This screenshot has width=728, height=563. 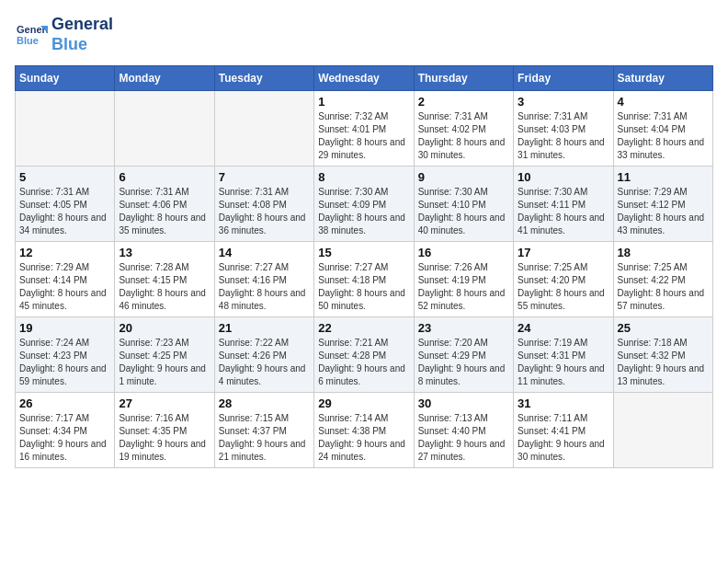 What do you see at coordinates (364, 212) in the screenshot?
I see `day-info: Sunrise: 7:30 AM Sunset: 4:09 PM Dayligh…` at bounding box center [364, 212].